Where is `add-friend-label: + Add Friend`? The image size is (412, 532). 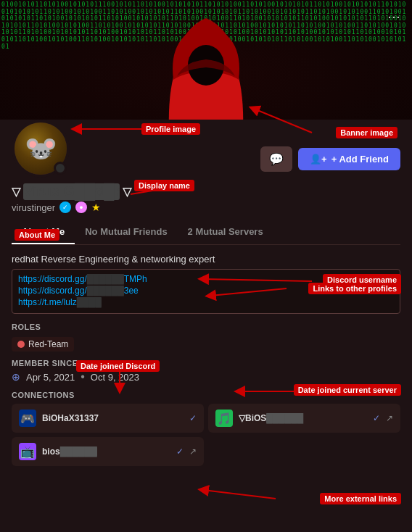 add-friend-label: + Add Friend is located at coordinates (360, 159).